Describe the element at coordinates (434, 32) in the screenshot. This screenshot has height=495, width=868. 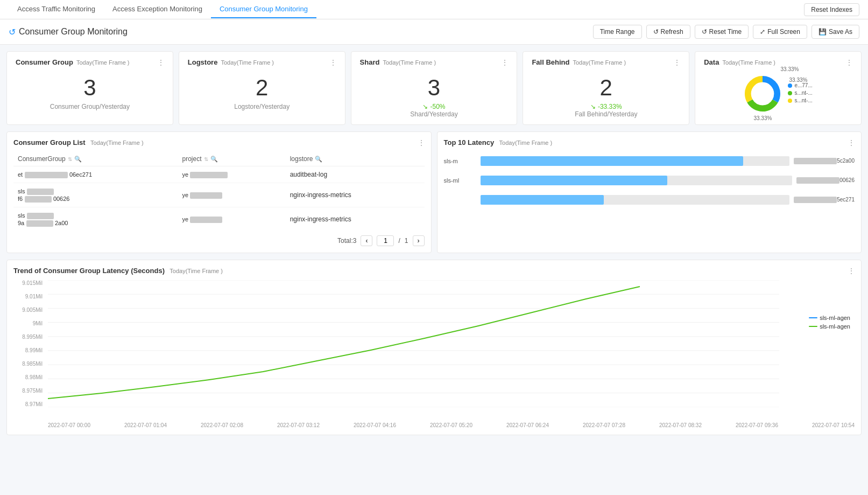
I see `header-bar: ↺ Consumer Group Monitoring Time Range ↺…` at that location.